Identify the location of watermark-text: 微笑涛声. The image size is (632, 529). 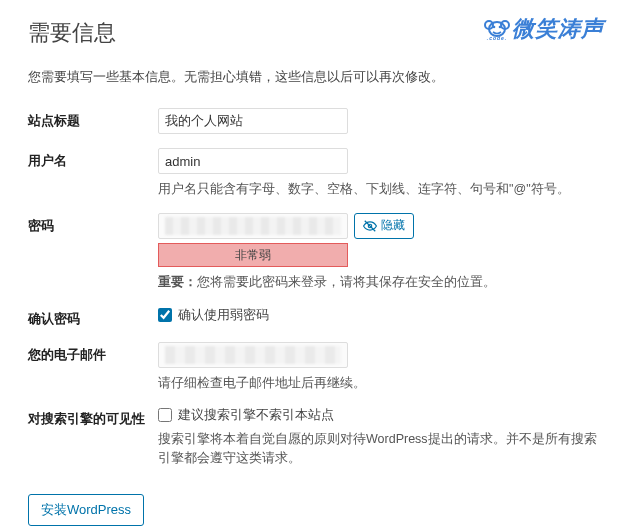
(558, 29).